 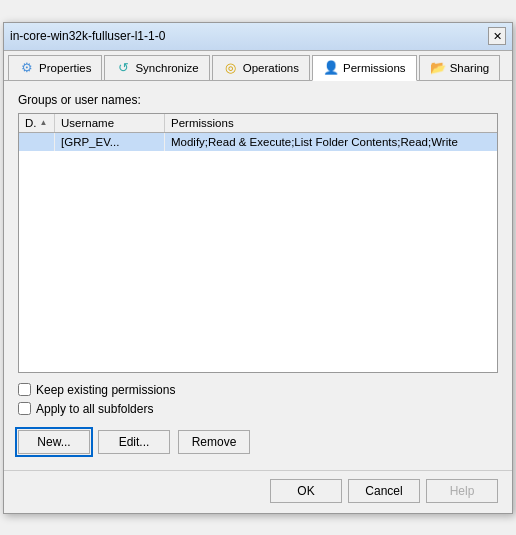 I want to click on tab-properties: ⚙ Properties, so click(x=55, y=68).